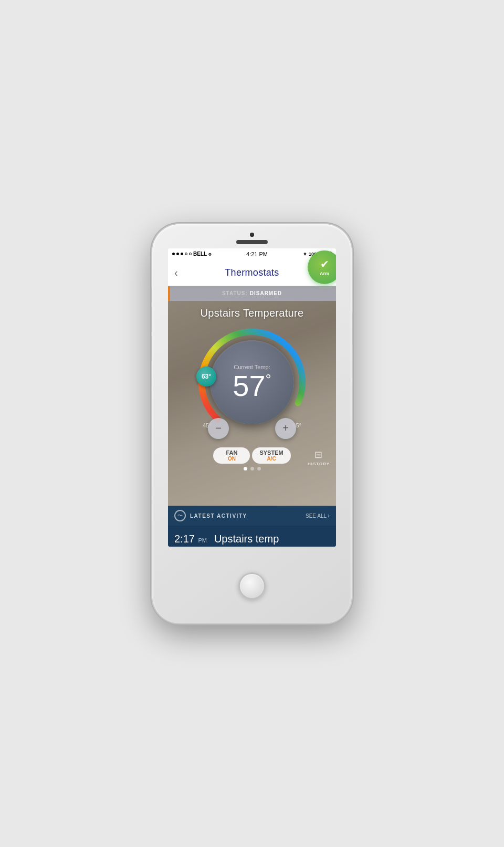 The width and height of the screenshot is (504, 847). I want to click on set-temp-badge: 63°, so click(206, 377).